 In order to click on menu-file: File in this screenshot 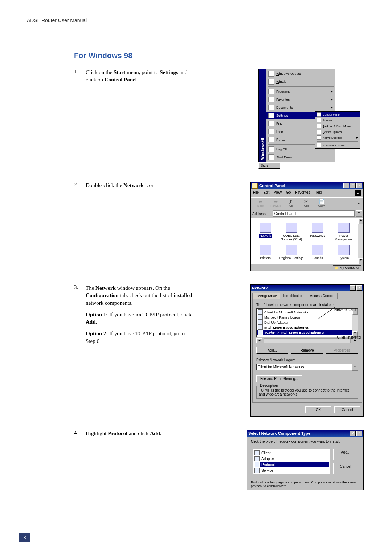, I will do `click(256, 193)`.